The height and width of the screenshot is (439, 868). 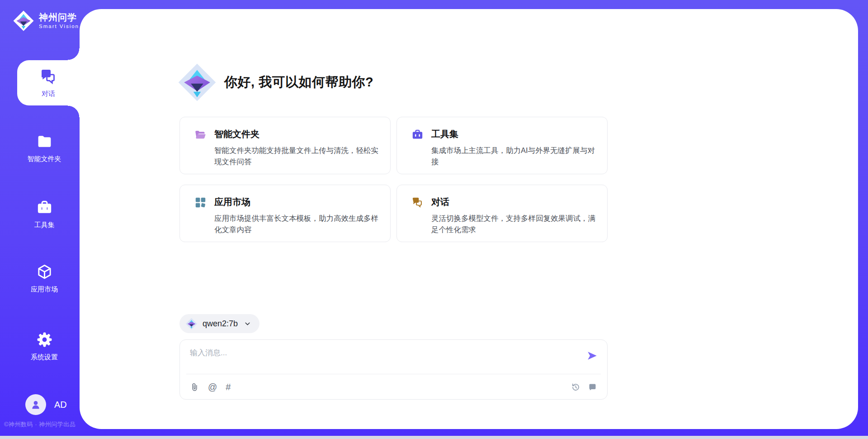 What do you see at coordinates (194, 387) in the screenshot?
I see `attachment-icon` at bounding box center [194, 387].